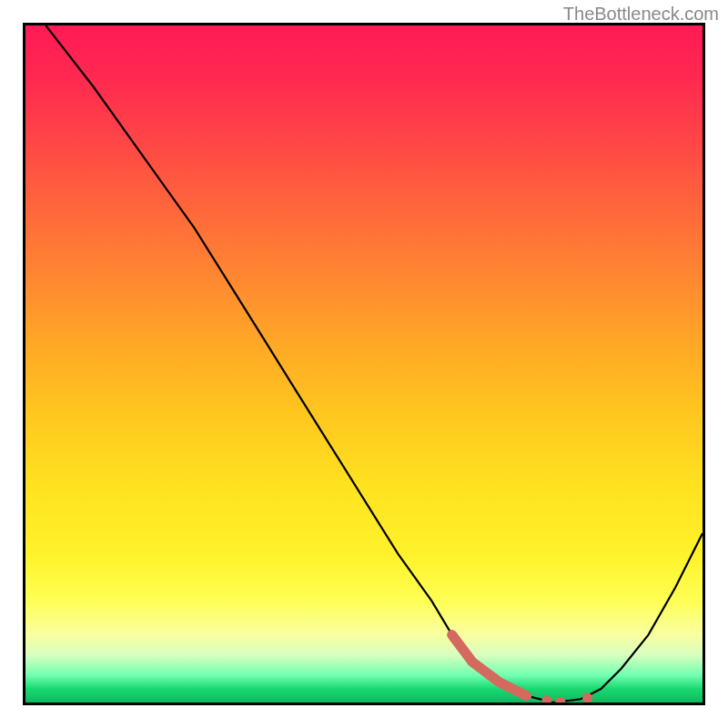 The width and height of the screenshot is (728, 728). What do you see at coordinates (641, 15) in the screenshot?
I see `watermark-label: TheBottleneck.com` at bounding box center [641, 15].